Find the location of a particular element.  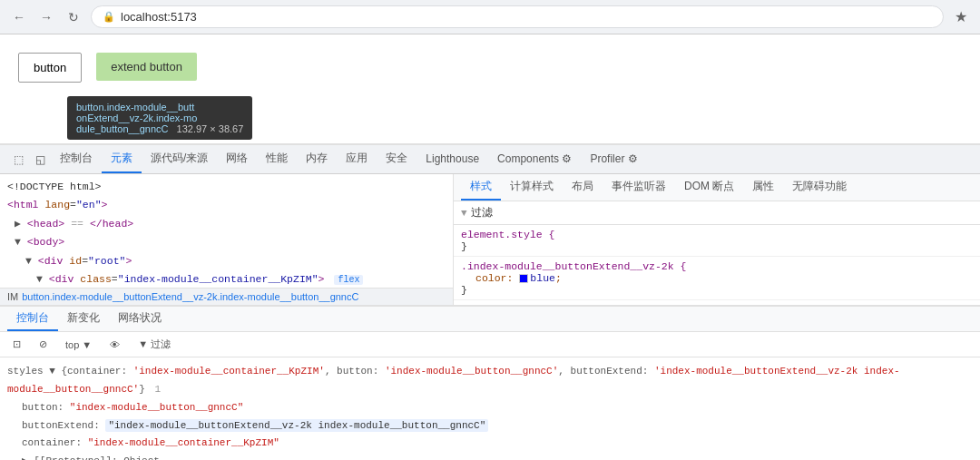

tab-sources: 源代码/来源 is located at coordinates (180, 160).